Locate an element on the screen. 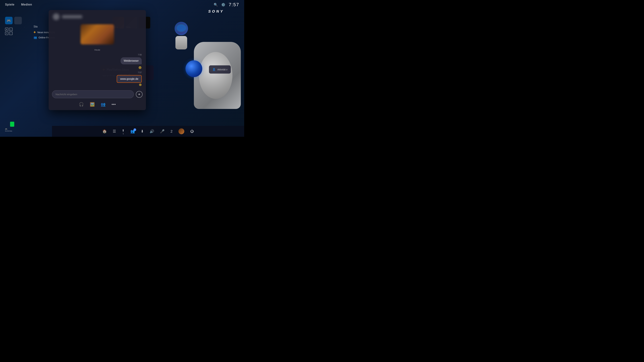 Image resolution: width=644 pixels, height=362 pixels. mic-off-icon: 🎤 is located at coordinates (162, 131).